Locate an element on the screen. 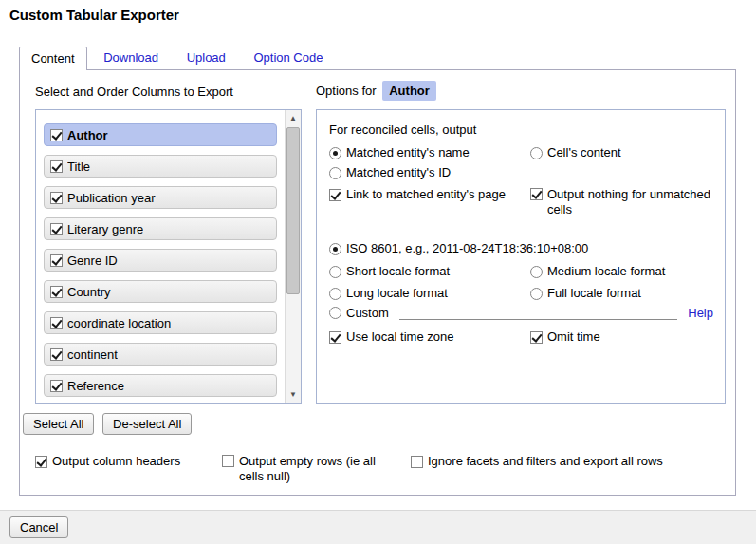 Image resolution: width=756 pixels, height=544 pixels. column-label: Genre ID is located at coordinates (93, 260).